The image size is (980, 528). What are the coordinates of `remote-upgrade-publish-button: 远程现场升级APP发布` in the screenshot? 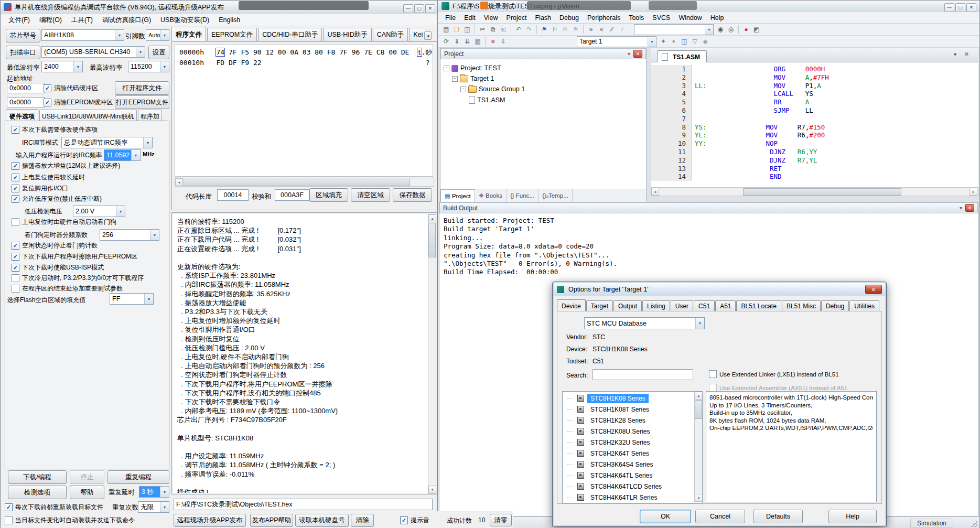 It's located at (210, 520).